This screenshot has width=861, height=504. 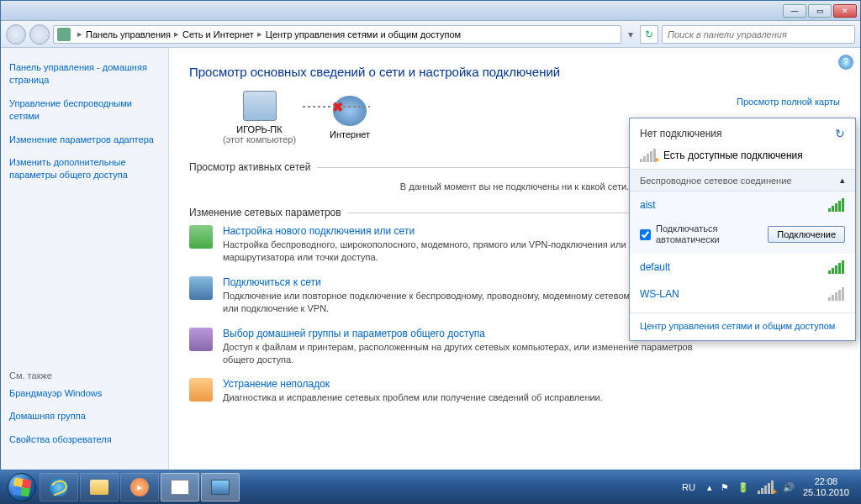 What do you see at coordinates (515, 72) in the screenshot?
I see `page-title: Просмотр основных сведений о сети и наст…` at bounding box center [515, 72].